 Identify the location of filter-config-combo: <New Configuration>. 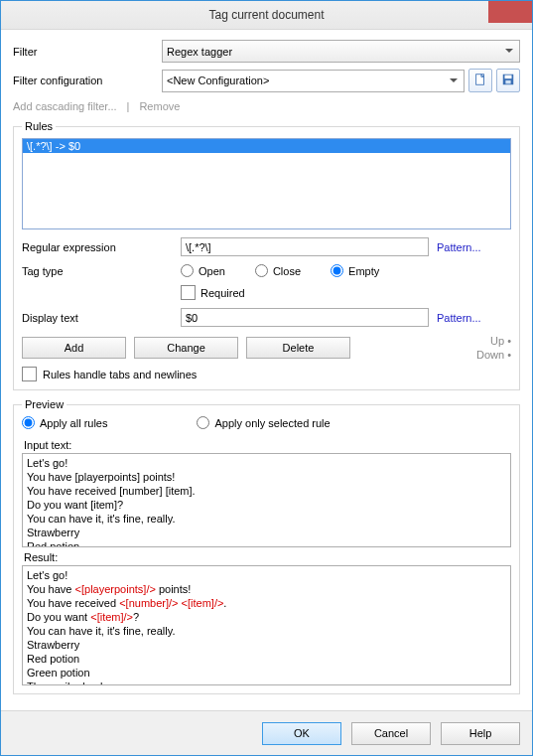
(314, 81).